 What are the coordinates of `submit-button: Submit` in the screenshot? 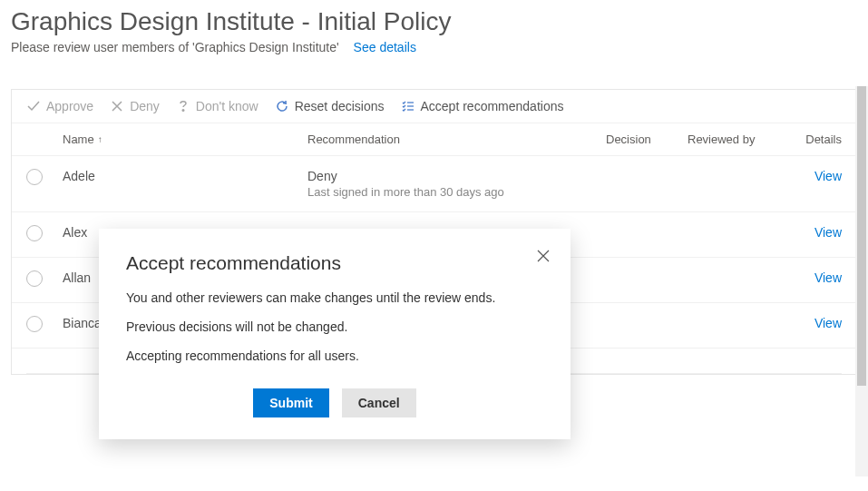 It's located at (290, 403).